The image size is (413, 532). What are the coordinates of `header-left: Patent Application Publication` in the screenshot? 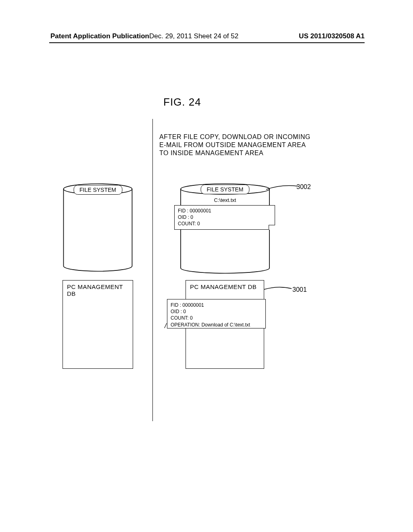 It's located at (100, 36).